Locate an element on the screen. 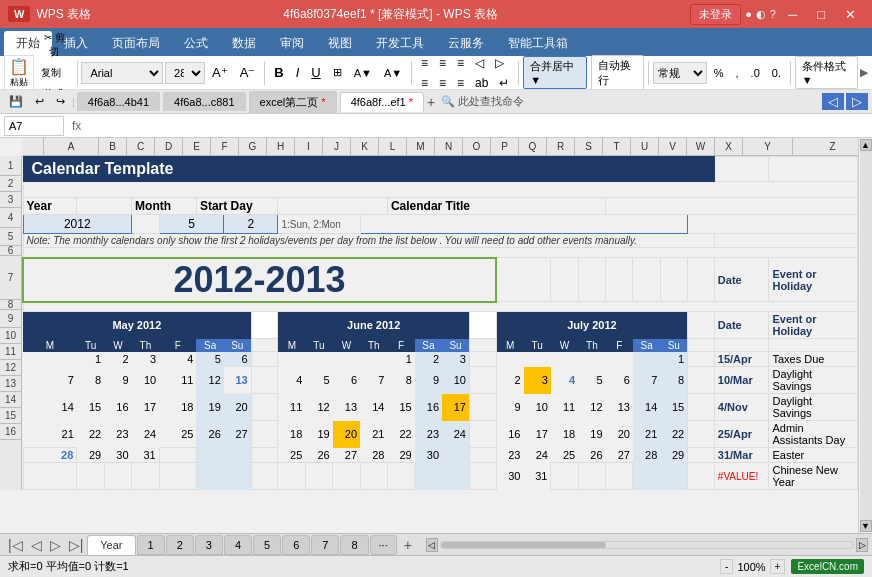 The image size is (872, 577). decimal-decrease: 0. is located at coordinates (776, 73).